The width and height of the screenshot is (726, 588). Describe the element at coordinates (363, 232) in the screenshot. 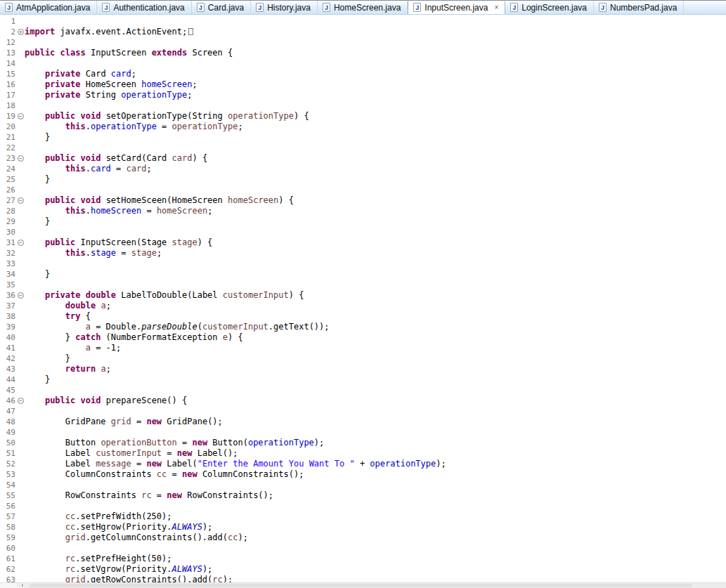

I see `code-line: 30` at that location.